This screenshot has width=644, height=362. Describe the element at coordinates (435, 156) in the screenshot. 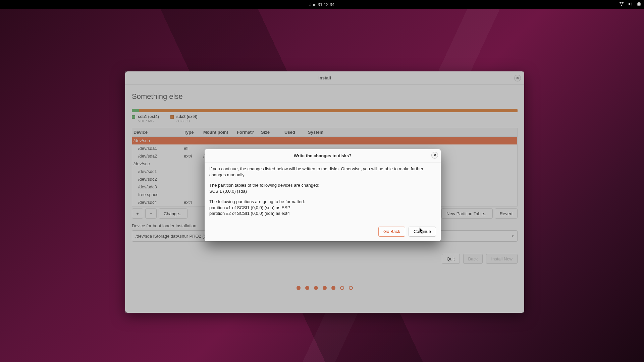

I see `close-icon: ✕` at that location.